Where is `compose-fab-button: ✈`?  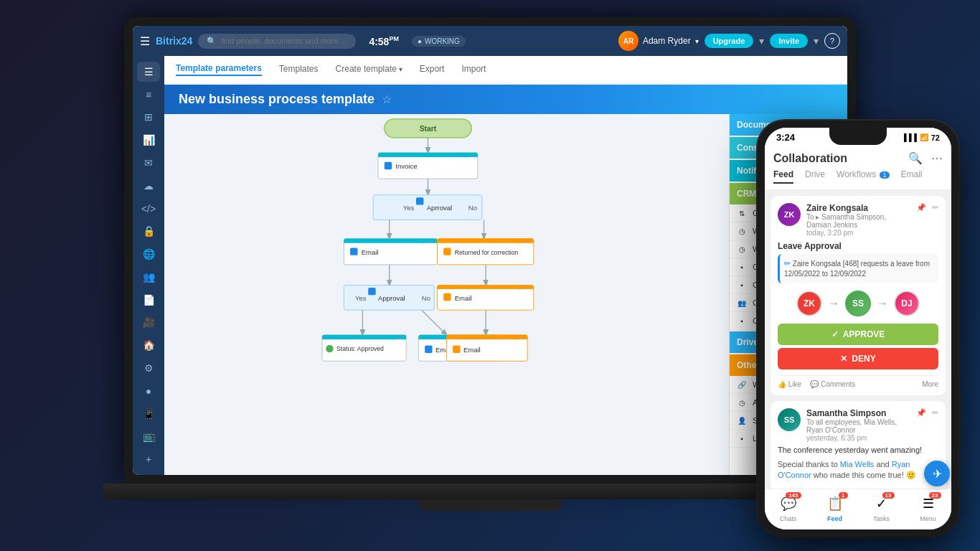 compose-fab-button: ✈ is located at coordinates (937, 474).